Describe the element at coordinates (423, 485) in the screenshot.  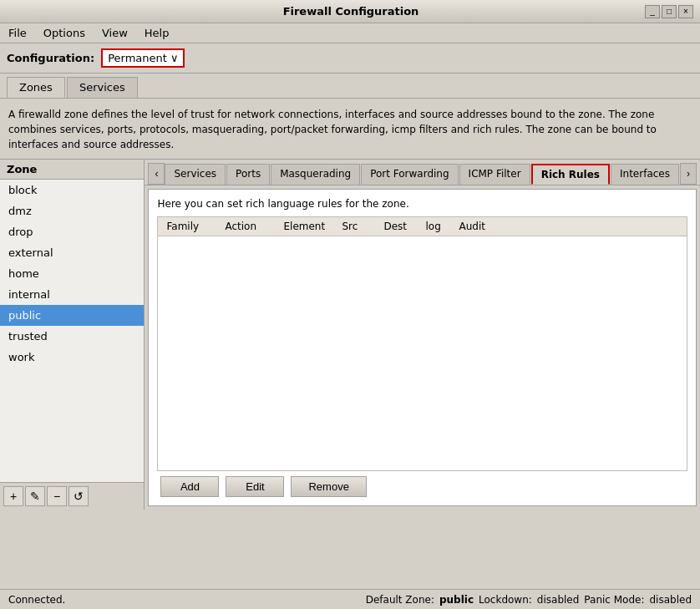
I see `action-buttons: Add Edit Remove` at that location.